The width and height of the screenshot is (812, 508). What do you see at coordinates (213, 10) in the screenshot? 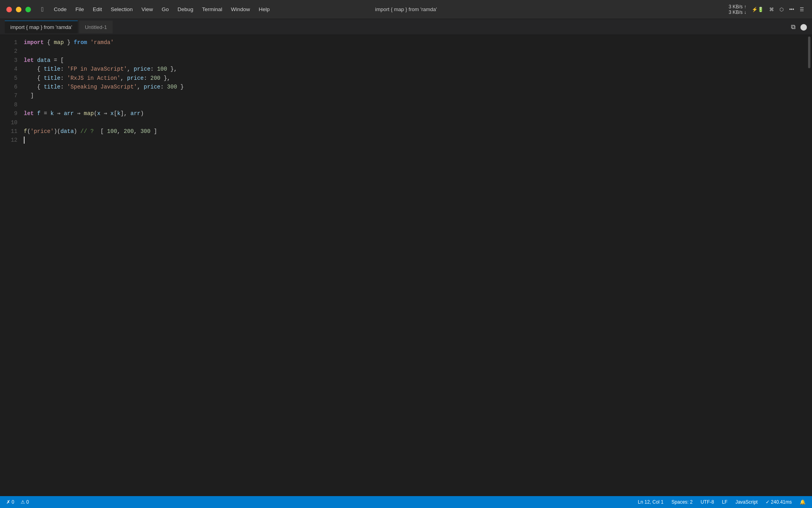
I see `menu-terminal: Terminal` at bounding box center [213, 10].